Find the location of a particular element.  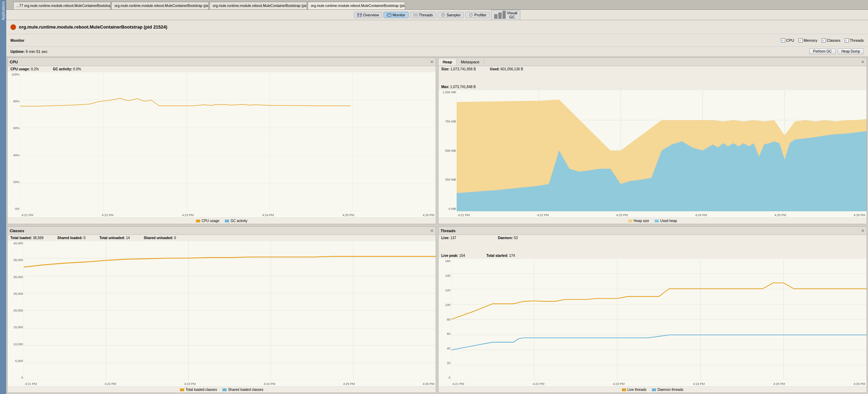

classes-panel-header: Classes ✕ is located at coordinates (222, 231).